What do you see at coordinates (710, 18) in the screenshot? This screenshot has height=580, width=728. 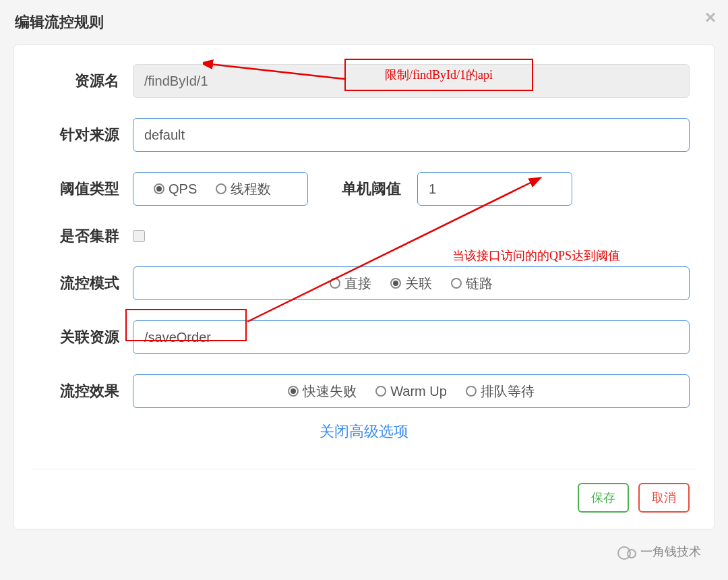 I see `close-icon: ×` at bounding box center [710, 18].